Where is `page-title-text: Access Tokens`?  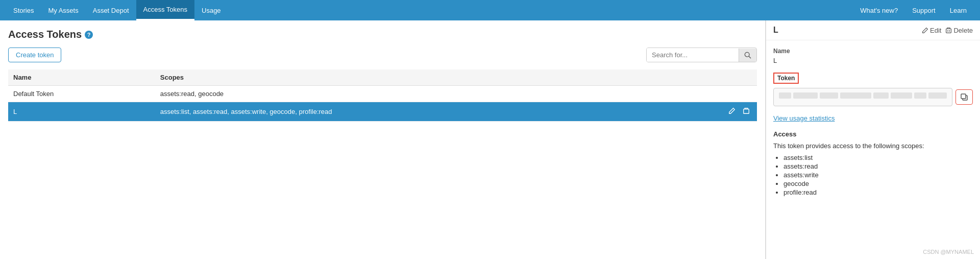
page-title-text: Access Tokens is located at coordinates (45, 35).